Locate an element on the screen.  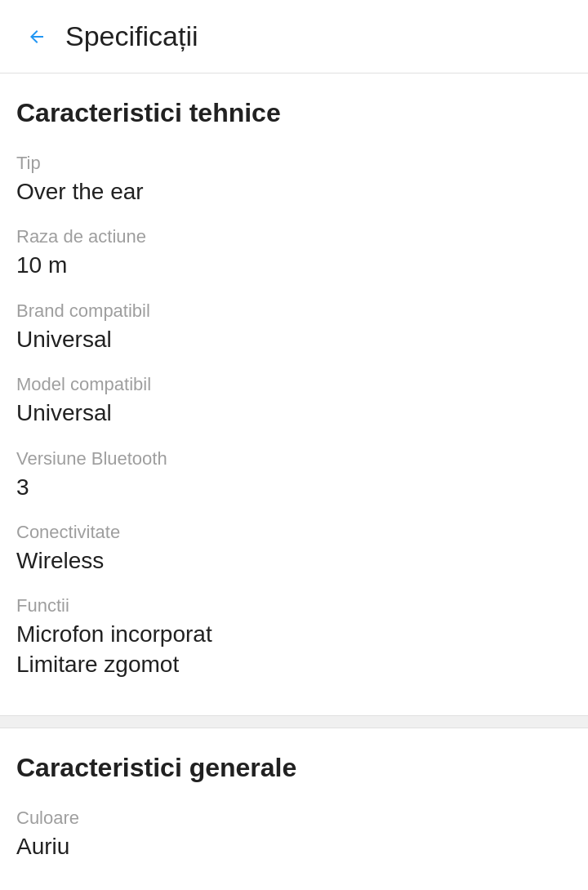
spec-functii: Functii Microfon incorporatLimitare zgom… is located at coordinates (294, 637).